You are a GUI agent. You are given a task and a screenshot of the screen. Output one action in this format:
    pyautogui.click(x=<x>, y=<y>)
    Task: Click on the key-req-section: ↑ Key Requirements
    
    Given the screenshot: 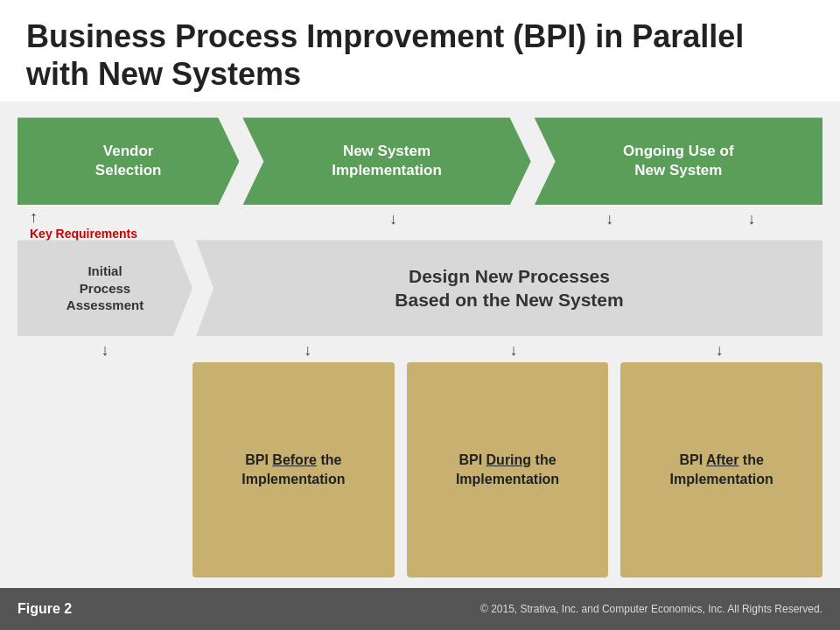 What is the action you would take?
    pyautogui.click(x=133, y=224)
    